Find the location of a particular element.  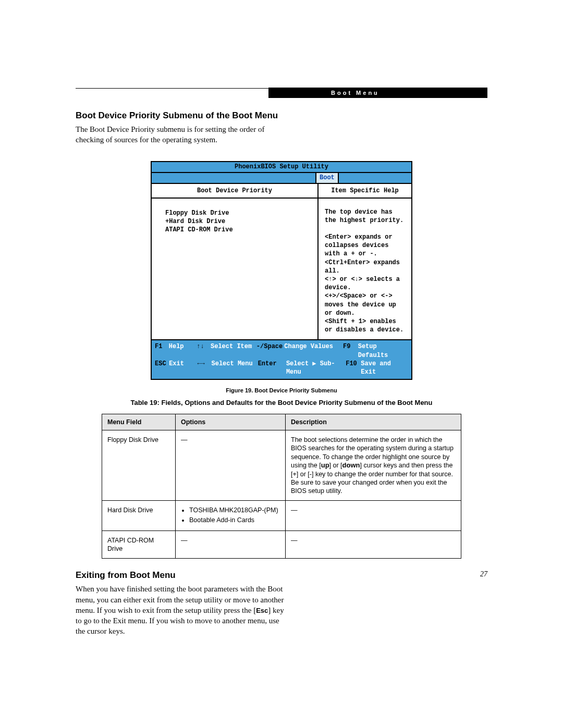

section-para-2: When you have finished setting the boot … is located at coordinates (182, 610).